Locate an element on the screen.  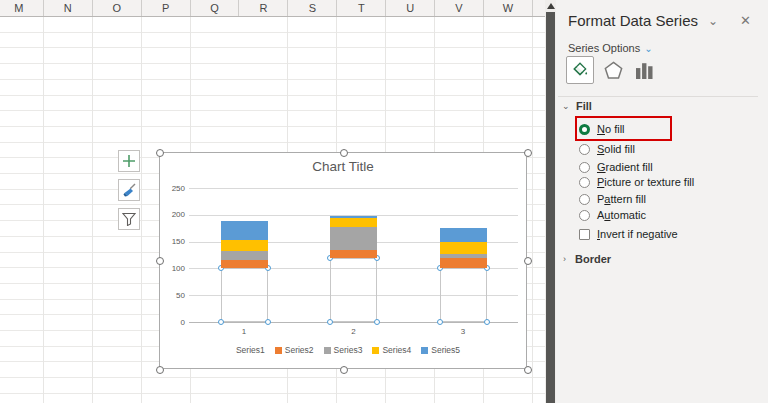
x-axis-label-3: 3 is located at coordinates (463, 332).